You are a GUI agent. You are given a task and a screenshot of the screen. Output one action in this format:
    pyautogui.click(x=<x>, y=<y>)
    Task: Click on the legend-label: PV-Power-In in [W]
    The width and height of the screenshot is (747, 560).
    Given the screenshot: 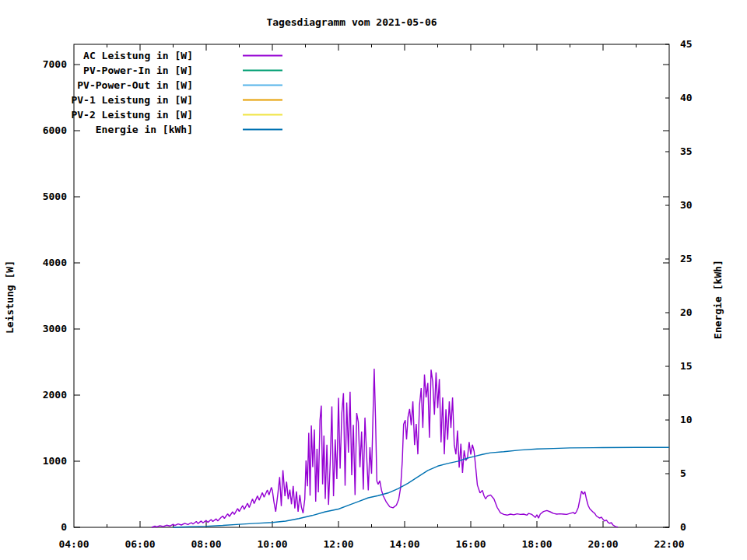 What is the action you would take?
    pyautogui.click(x=139, y=70)
    